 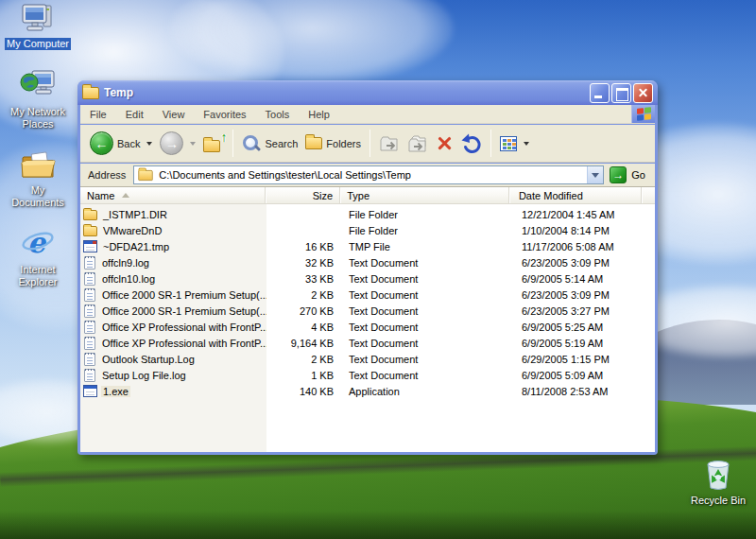 I want to click on folders-button: Folders, so click(x=333, y=144).